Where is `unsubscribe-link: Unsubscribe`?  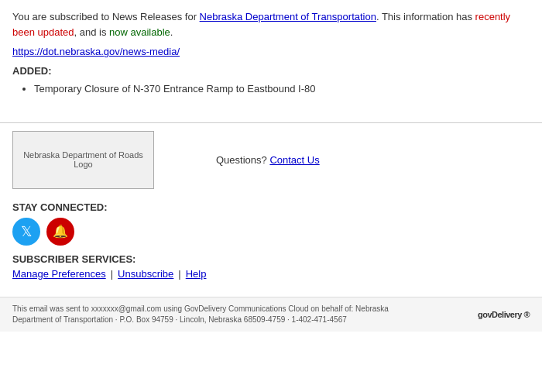
unsubscribe-link: Unsubscribe is located at coordinates (146, 274).